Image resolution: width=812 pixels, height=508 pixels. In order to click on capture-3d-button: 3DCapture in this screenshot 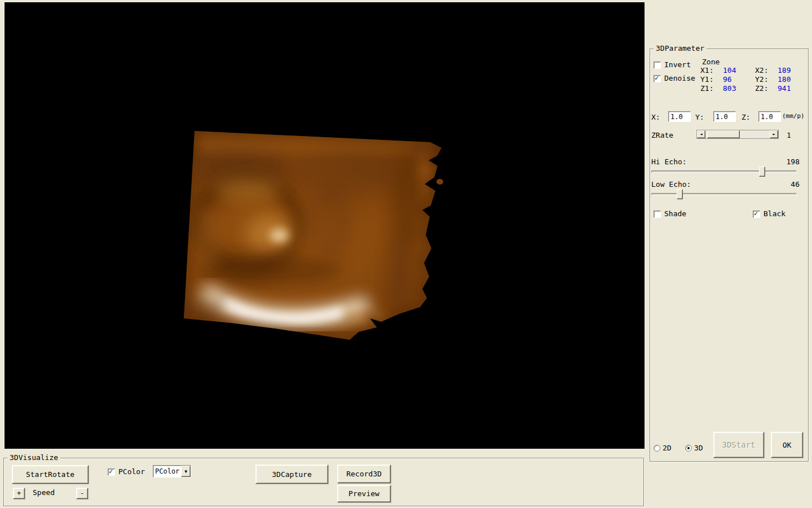, I will do `click(292, 474)`.